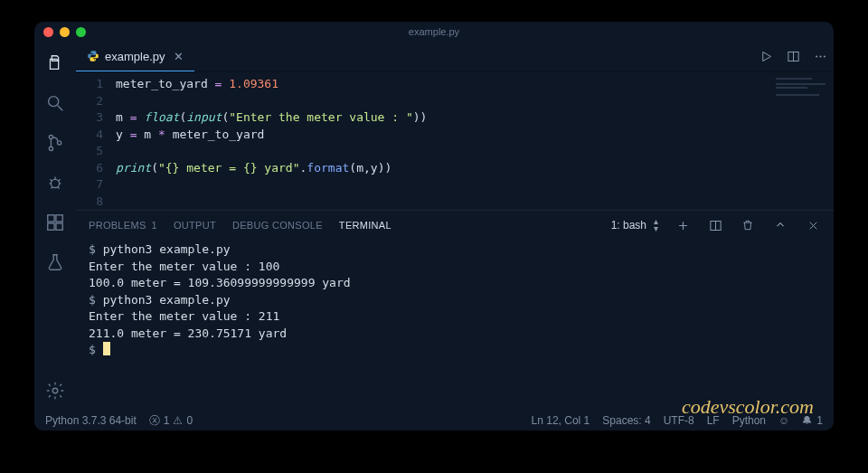 This screenshot has height=473, width=868. What do you see at coordinates (55, 226) in the screenshot?
I see `activity-bar` at bounding box center [55, 226].